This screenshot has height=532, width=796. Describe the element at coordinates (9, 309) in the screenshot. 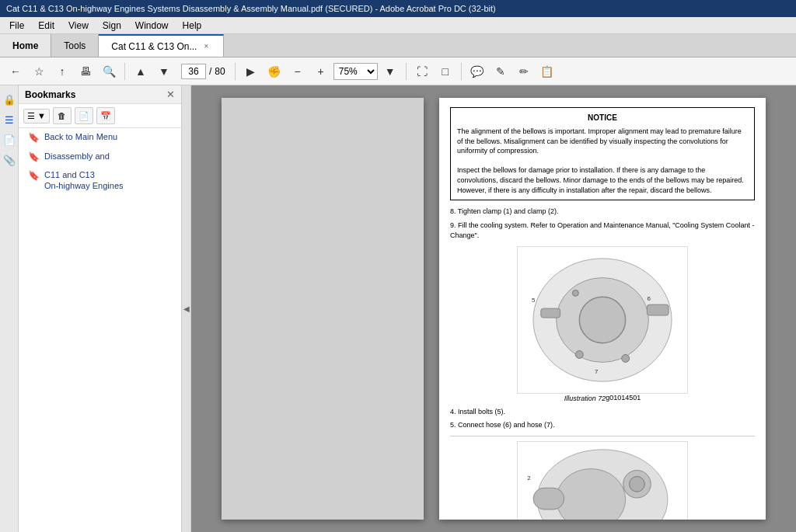

I see `sidebar-icon-panel: 🔒 ☰ 📄 📎` at that location.